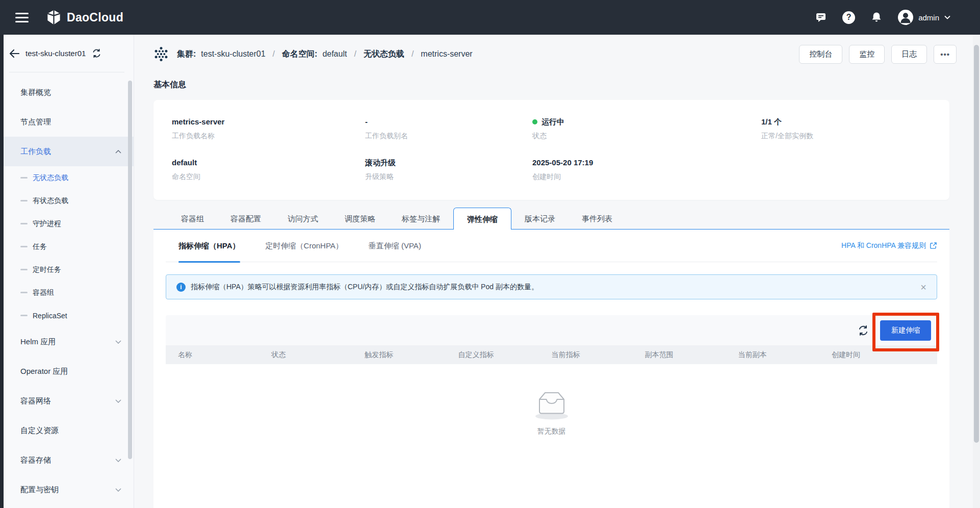  What do you see at coordinates (268, 130) in the screenshot?
I see `field-workload-name: metrics-server 工作负载名称` at bounding box center [268, 130].